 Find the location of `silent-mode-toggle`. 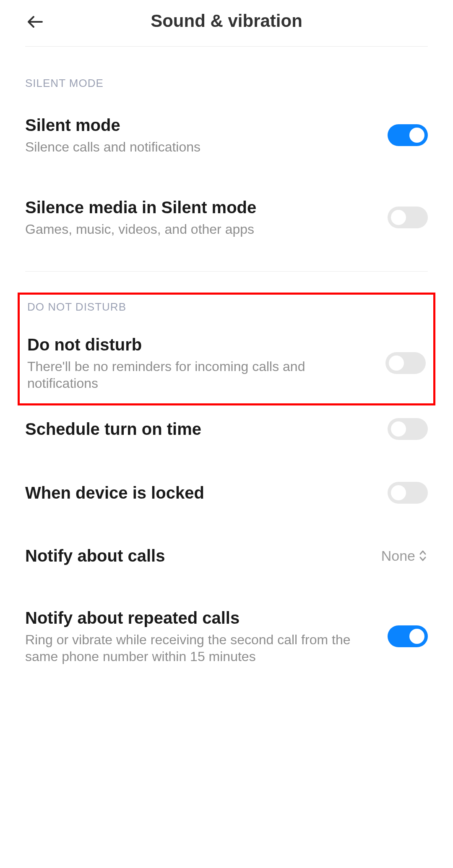

silent-mode-toggle is located at coordinates (408, 135).